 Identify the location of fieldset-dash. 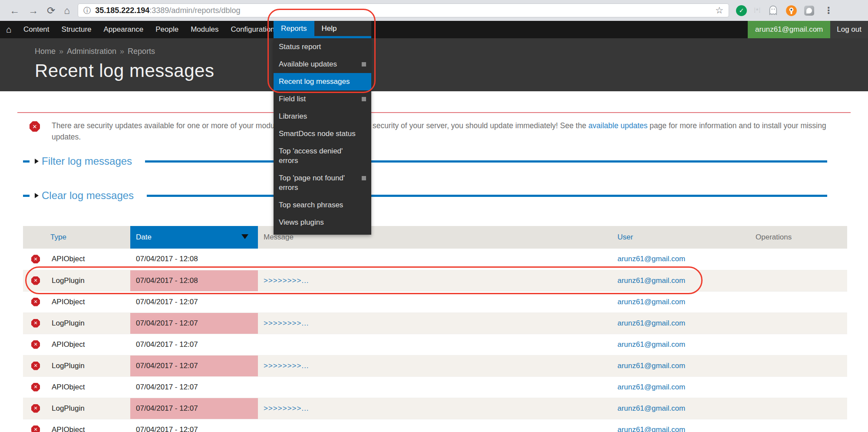
(26, 196).